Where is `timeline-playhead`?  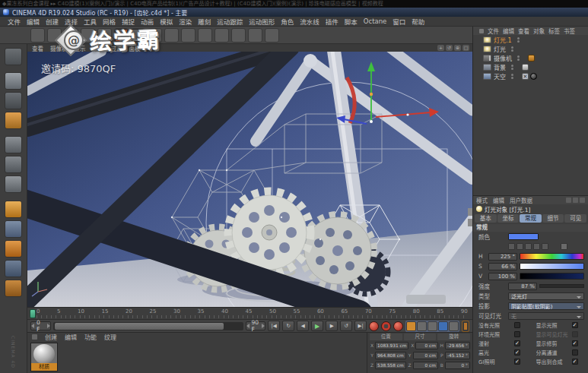
timeline-playhead is located at coordinates (33, 314).